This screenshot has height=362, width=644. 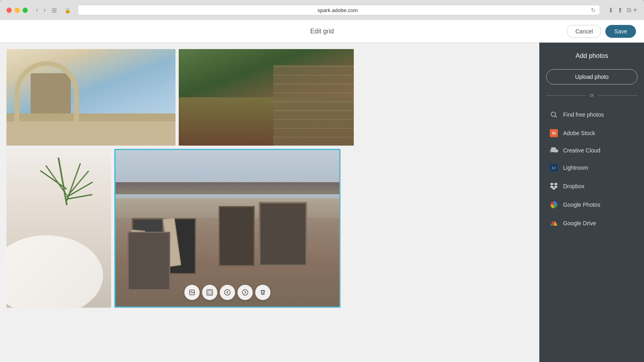 What do you see at coordinates (592, 205) in the screenshot?
I see `source-item-google-photos: Google Photos` at bounding box center [592, 205].